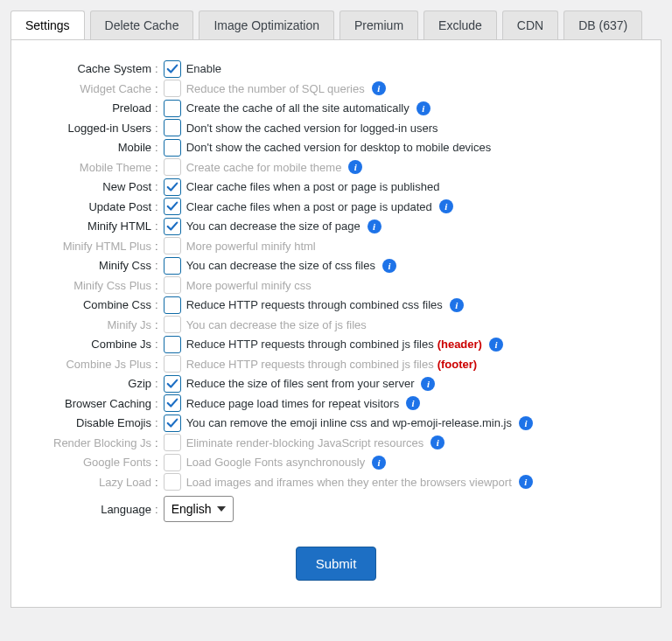 The width and height of the screenshot is (672, 641). Describe the element at coordinates (172, 403) in the screenshot. I see `checkbox-browser-caching` at that location.